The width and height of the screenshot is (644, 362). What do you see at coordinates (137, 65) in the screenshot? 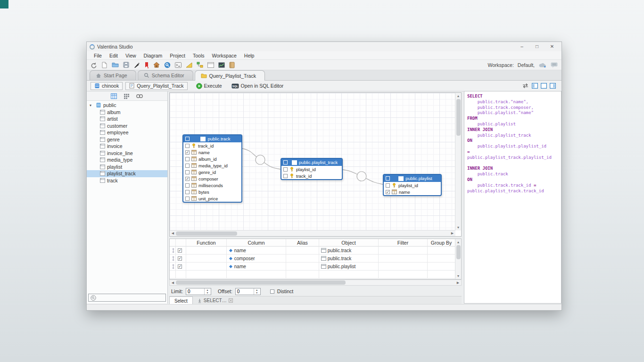
I see `brush-icon` at bounding box center [137, 65].